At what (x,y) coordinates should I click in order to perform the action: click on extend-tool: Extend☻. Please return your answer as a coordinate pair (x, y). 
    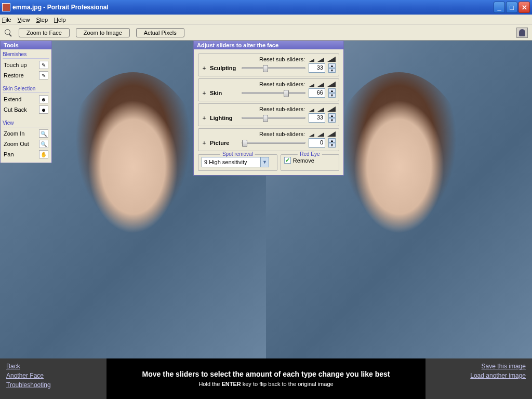
    Looking at the image, I should click on (26, 99).